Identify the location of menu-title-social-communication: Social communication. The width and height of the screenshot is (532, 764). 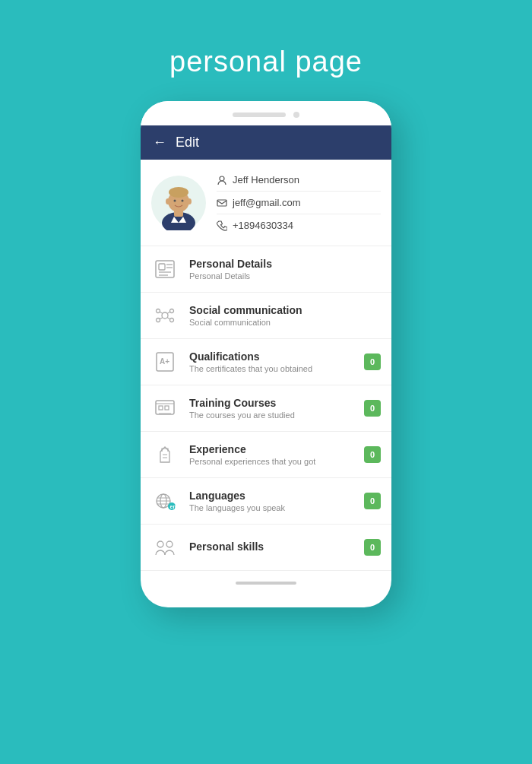
(285, 310).